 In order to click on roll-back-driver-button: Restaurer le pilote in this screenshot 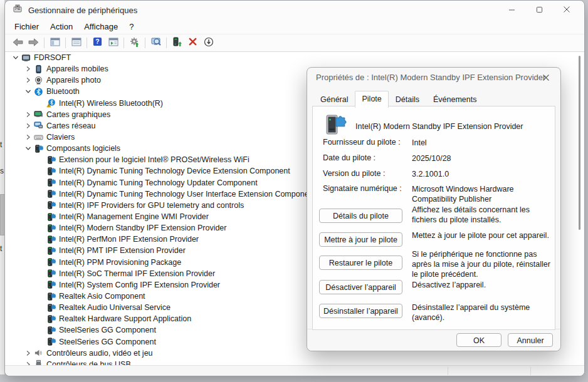, I will do `click(361, 263)`.